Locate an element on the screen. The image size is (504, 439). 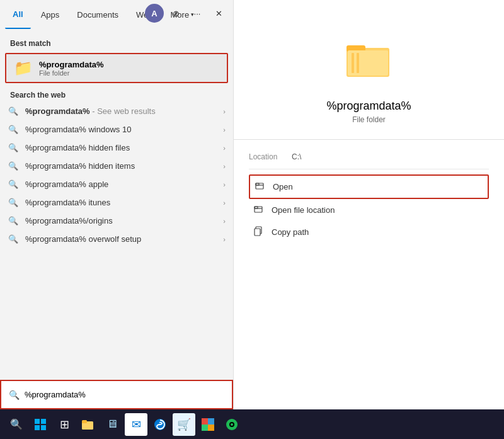
search-box-icon: 🔍 is located at coordinates (14, 395).